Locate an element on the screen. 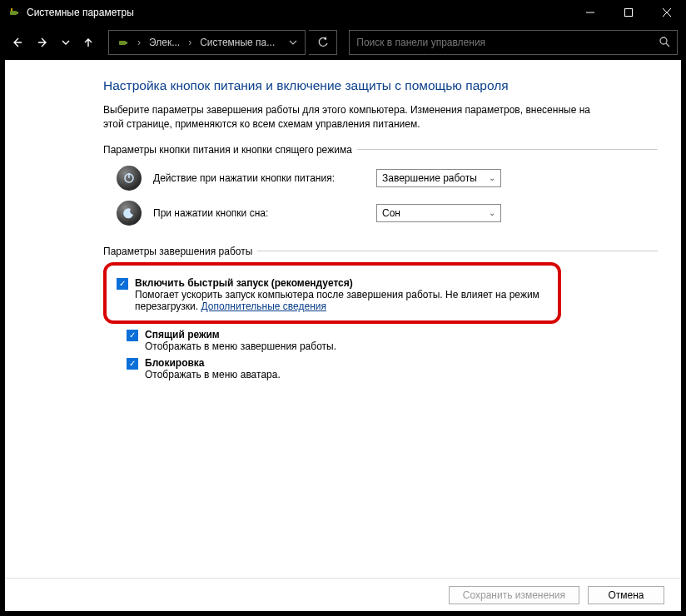  address-bar: › Элек... › Системные па... is located at coordinates (206, 42).